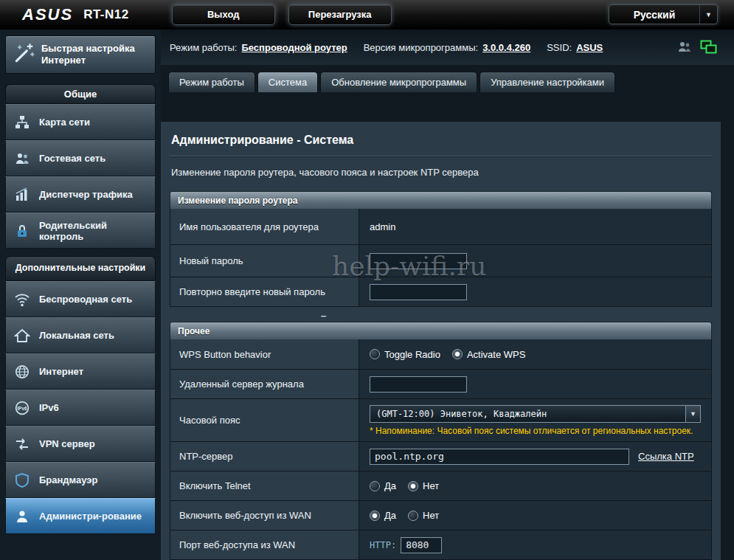  I want to click on language-select: Русский ▼, so click(663, 15).